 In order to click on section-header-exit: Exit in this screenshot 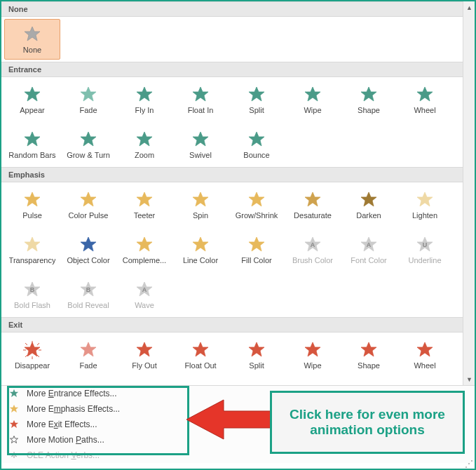, I will do `click(232, 325)`.